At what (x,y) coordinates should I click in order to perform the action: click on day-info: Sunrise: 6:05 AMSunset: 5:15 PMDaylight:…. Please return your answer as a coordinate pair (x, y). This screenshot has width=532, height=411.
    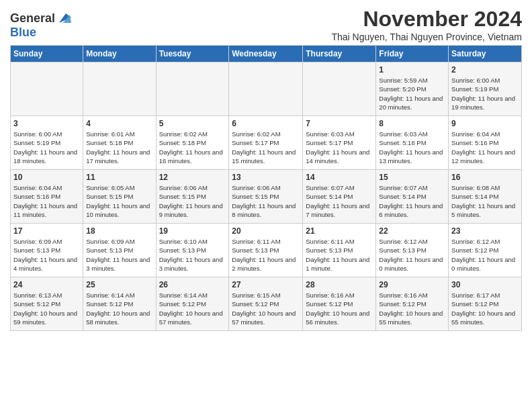
    Looking at the image, I should click on (120, 201).